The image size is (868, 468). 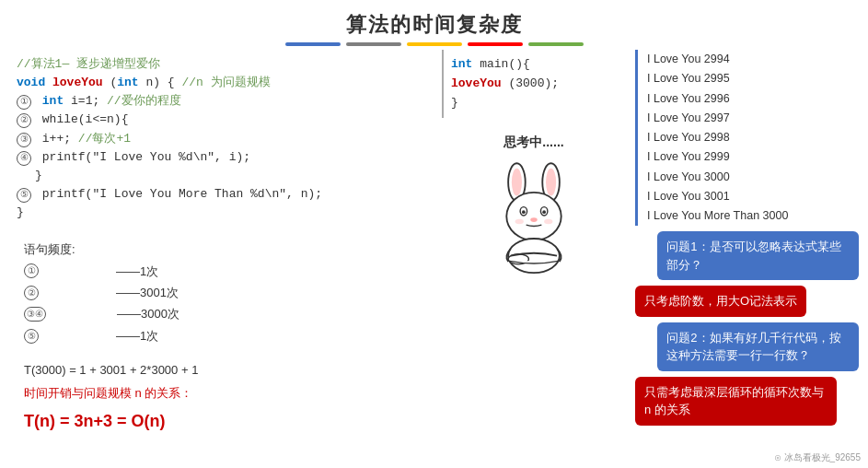 I want to click on circle-5: ⑤, so click(x=24, y=195).